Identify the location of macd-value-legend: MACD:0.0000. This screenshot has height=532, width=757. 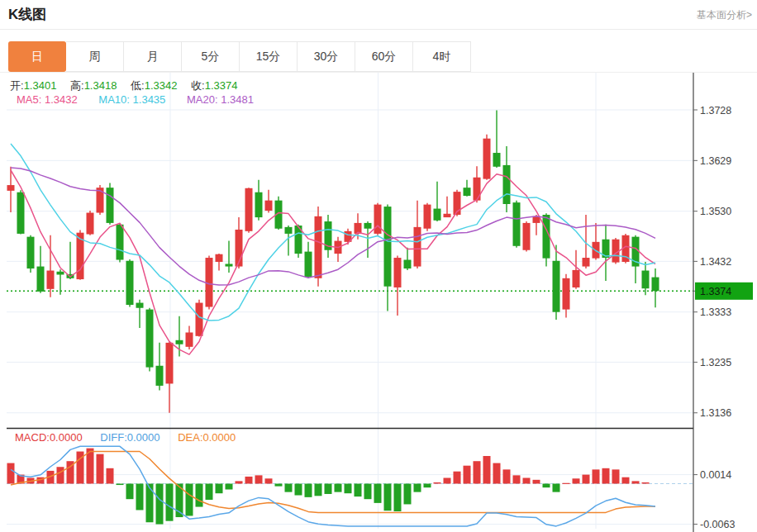
(49, 438).